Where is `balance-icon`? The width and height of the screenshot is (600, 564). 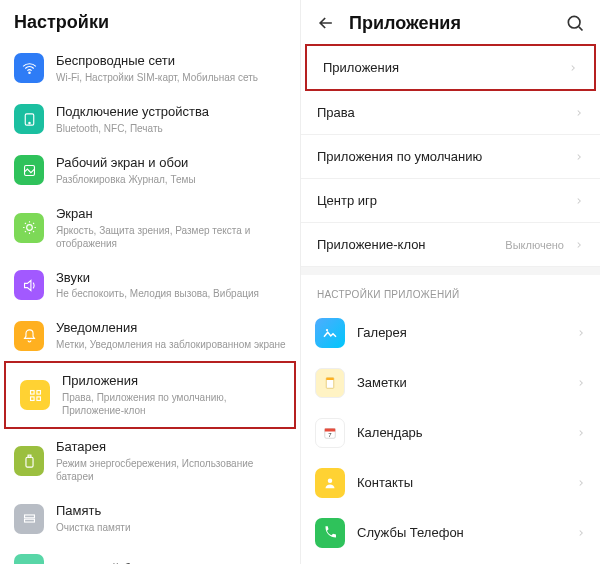 balance-icon is located at coordinates (29, 559).